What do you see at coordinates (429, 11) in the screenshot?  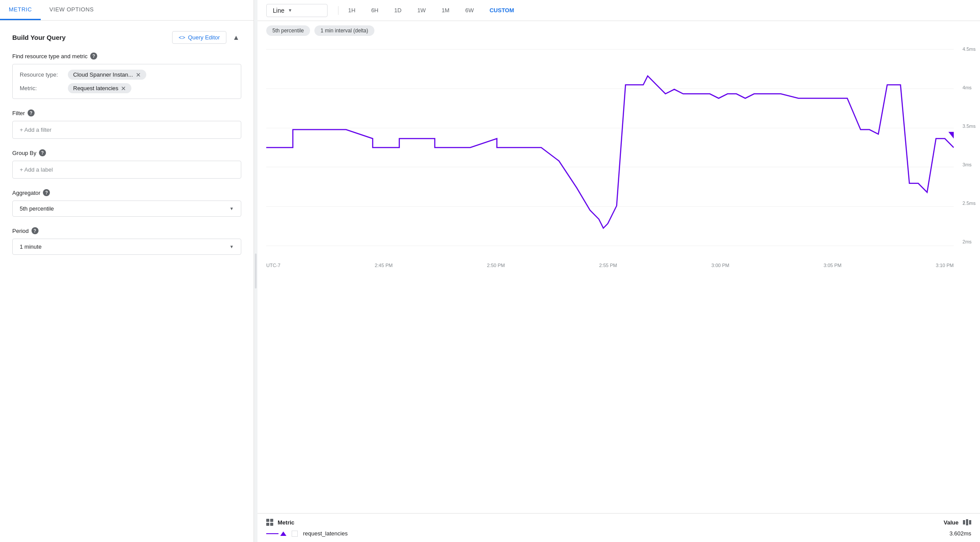 I see `time-range-buttons: 1H 6H 1D 1W 1M 6W CUSTOM` at bounding box center [429, 11].